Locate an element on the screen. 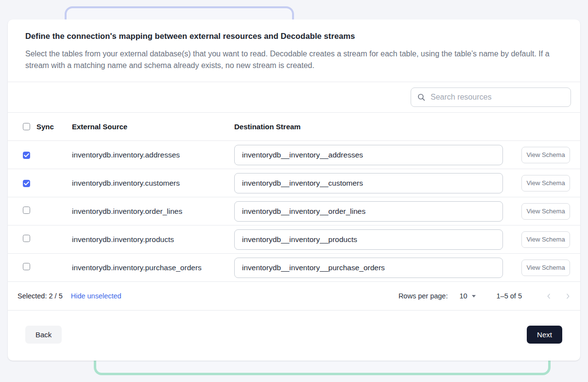 This screenshot has height=382, width=588. sync-column-header: Sync is located at coordinates (45, 126).